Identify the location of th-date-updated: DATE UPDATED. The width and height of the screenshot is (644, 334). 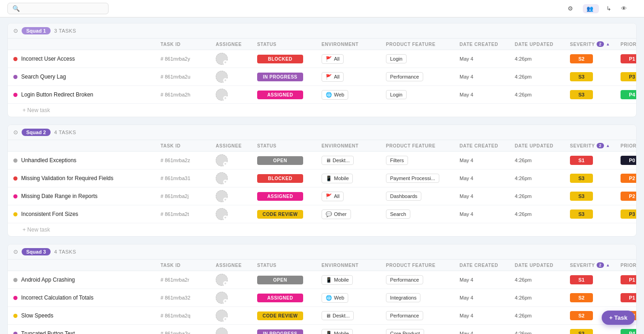
(542, 44).